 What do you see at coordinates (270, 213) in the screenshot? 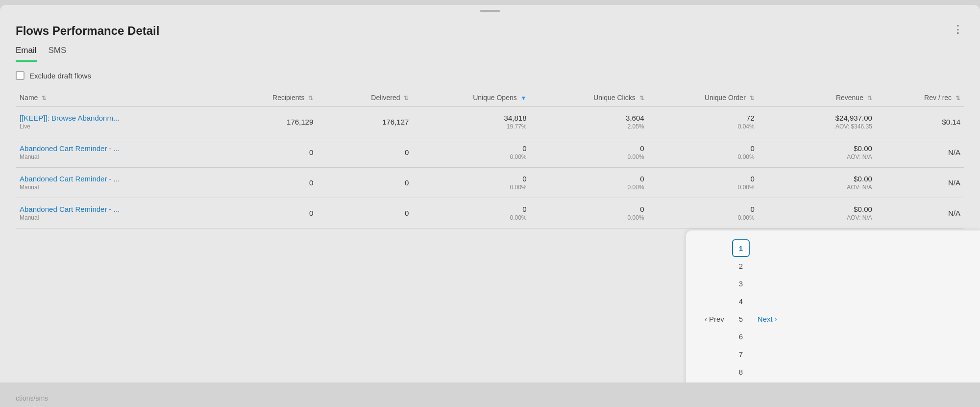
I see `cell-recipients-3: 0` at bounding box center [270, 213].